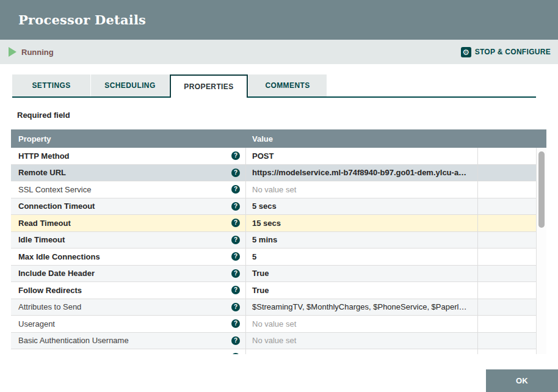 The height and width of the screenshot is (392, 558). I want to click on property-name: Follow Redirects, so click(121, 291).